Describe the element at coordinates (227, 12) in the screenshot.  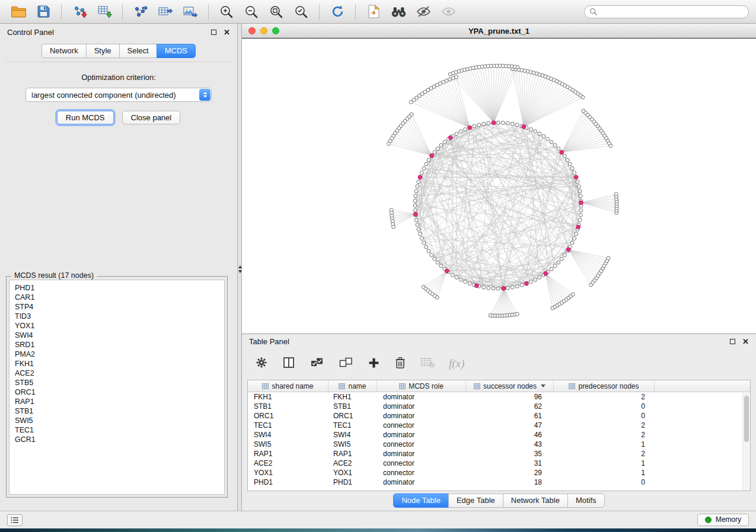
I see `zoom-in-button` at that location.